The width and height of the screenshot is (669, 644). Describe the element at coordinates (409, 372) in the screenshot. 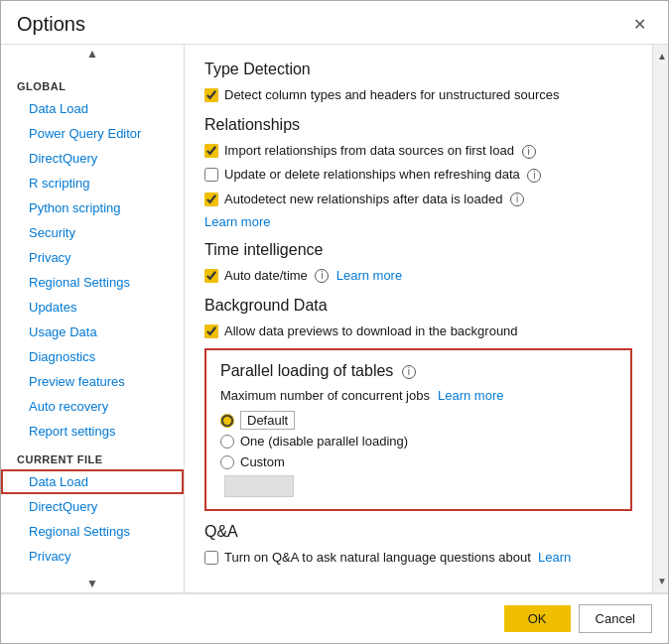

I see `parallel-loading-info-icon: i` at that location.